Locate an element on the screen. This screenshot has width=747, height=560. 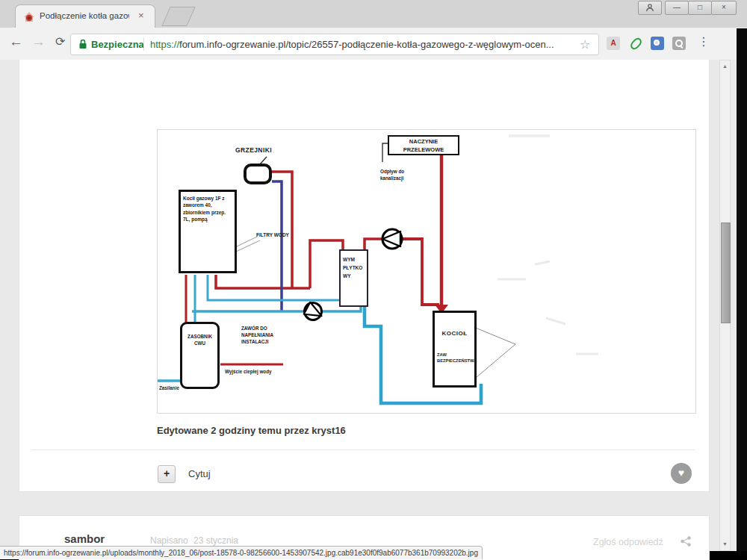
radiators-label: GRZEJNIKI is located at coordinates (254, 150).